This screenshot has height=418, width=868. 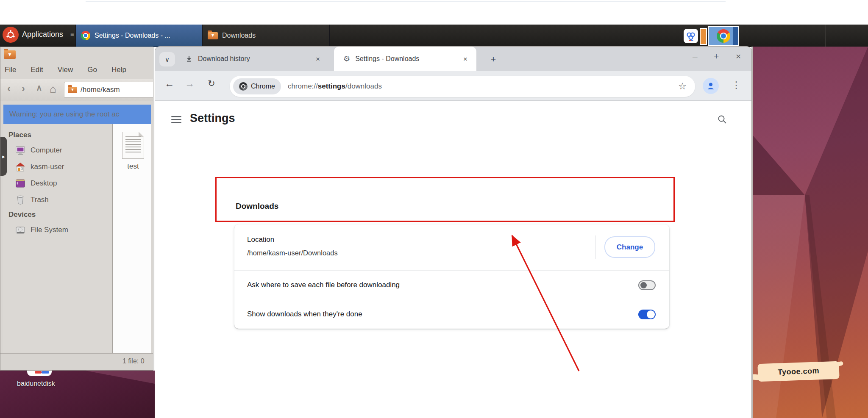 I want to click on site-chip-label: Chrome, so click(x=263, y=86).